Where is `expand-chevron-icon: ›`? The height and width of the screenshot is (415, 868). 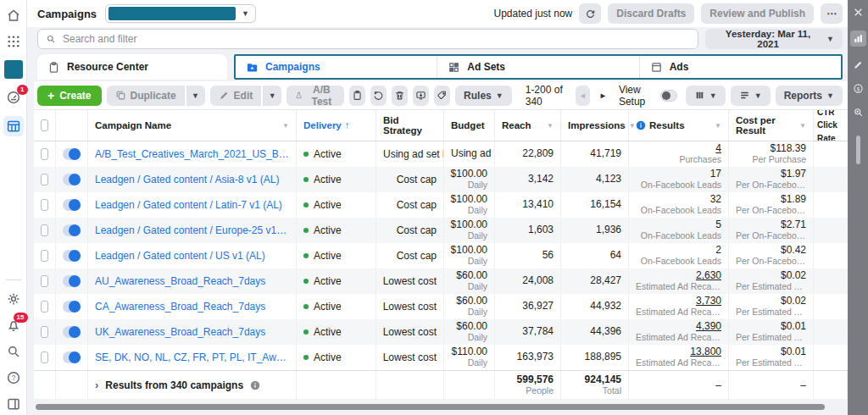
expand-chevron-icon: › is located at coordinates (97, 385).